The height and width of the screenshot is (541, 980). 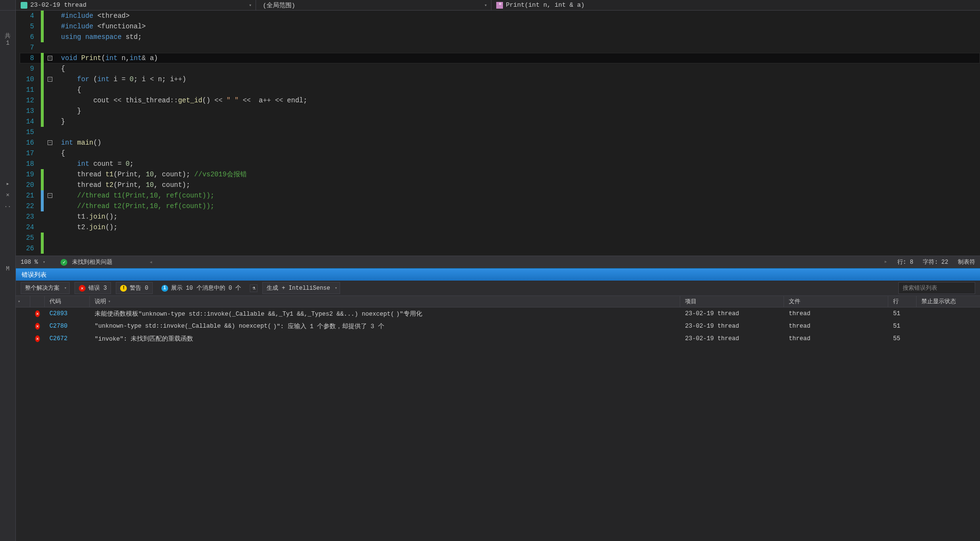 I want to click on filter-icon: ⚗, so click(x=254, y=288).